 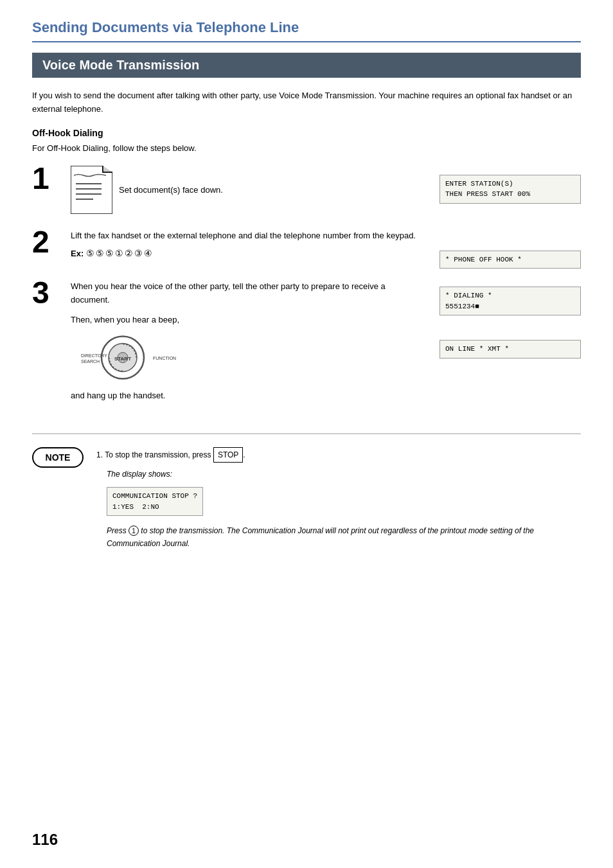 What do you see at coordinates (45, 840) in the screenshot?
I see `page-number: 116` at bounding box center [45, 840].